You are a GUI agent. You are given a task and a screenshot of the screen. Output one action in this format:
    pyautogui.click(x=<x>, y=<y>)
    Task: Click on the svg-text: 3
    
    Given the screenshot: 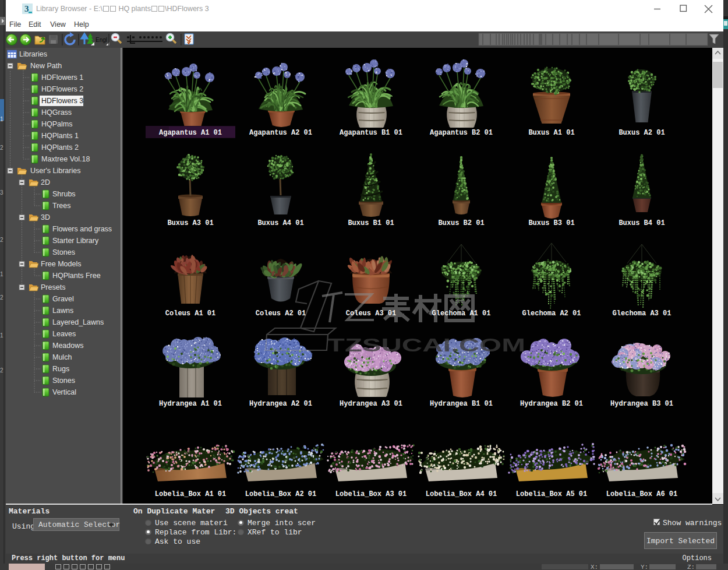 What is the action you would take?
    pyautogui.click(x=27, y=9)
    